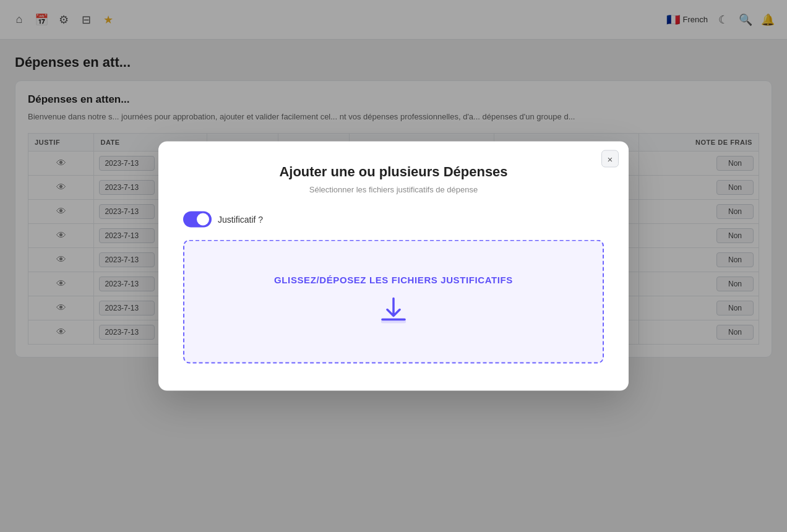  Describe the element at coordinates (394, 312) in the screenshot. I see `download-icon` at that location.